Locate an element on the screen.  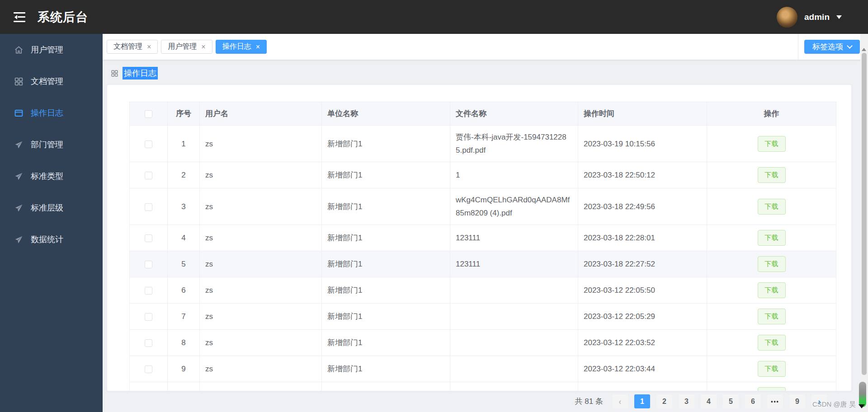
row-no-cell: 10 is located at coordinates (184, 387).